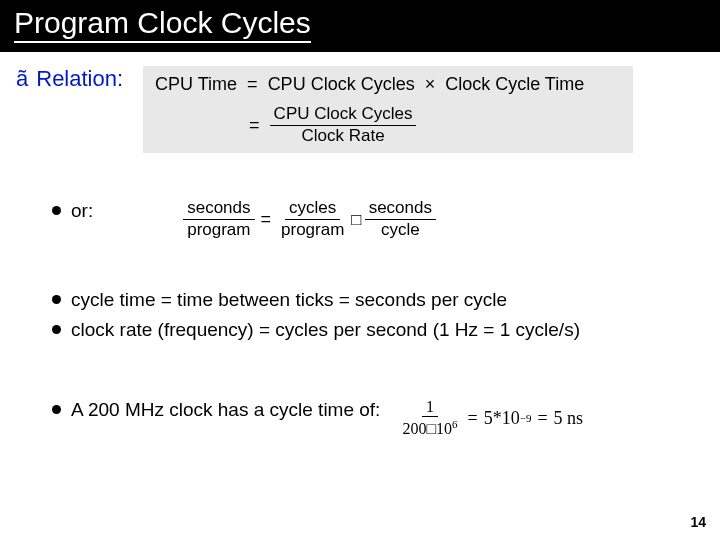 This screenshot has width=720, height=540. What do you see at coordinates (162, 24) in the screenshot?
I see `slide-title-text: Program Clock Cycles` at bounding box center [162, 24].